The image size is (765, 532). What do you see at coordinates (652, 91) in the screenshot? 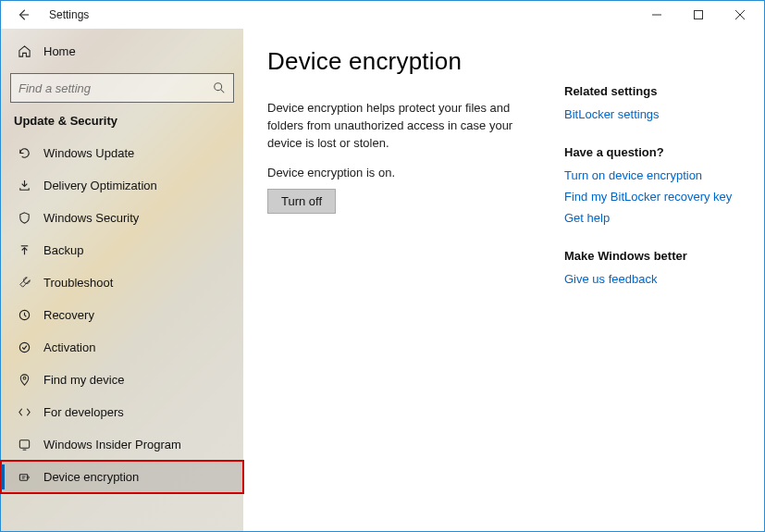
I see `related-settings-heading: Related settings` at bounding box center [652, 91].